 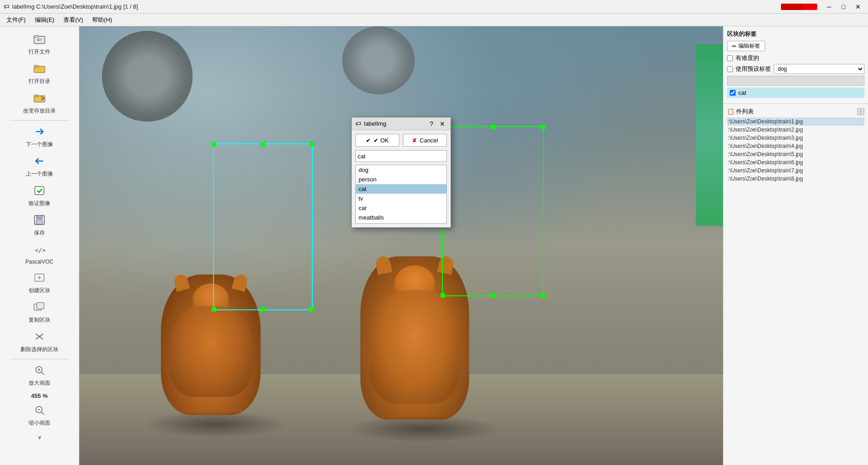 I want to click on open-file-button: 打开文件, so click(x=39, y=44).